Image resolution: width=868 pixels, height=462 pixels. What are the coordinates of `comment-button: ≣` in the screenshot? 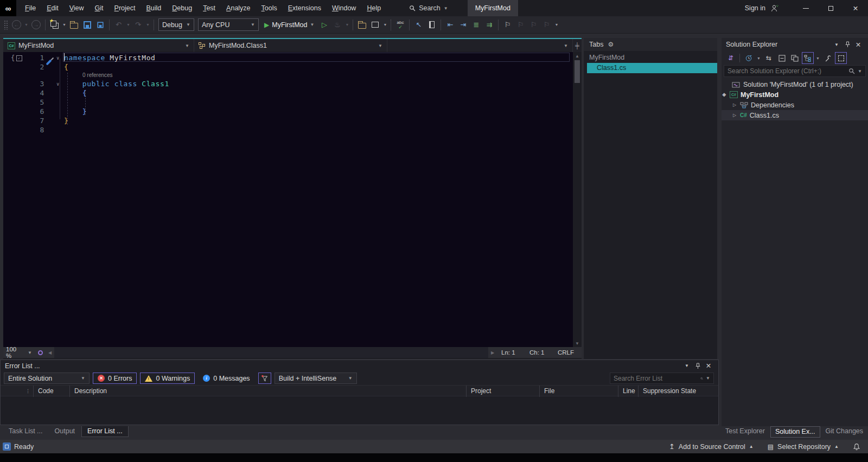 It's located at (476, 25).